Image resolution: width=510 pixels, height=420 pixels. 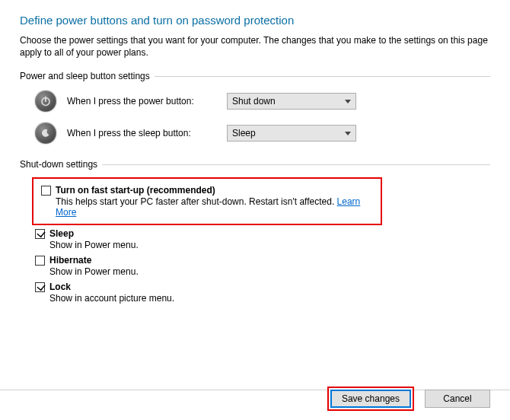 I want to click on hibernate-title: Hibernate, so click(x=70, y=260).